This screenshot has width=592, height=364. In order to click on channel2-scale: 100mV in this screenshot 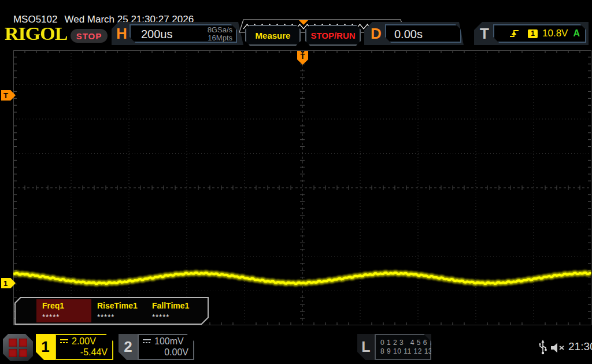, I will do `click(169, 341)`.